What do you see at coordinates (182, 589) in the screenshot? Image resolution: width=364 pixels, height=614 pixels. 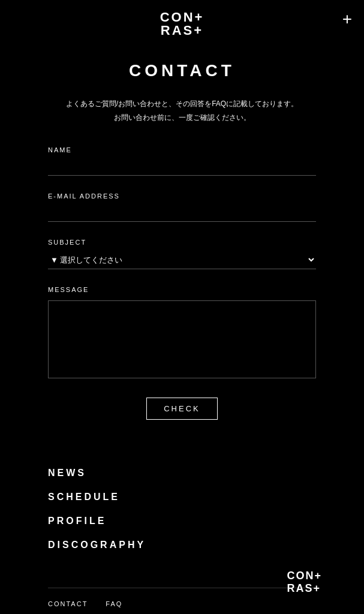 I see `footer-bottom: CON+ RAS+ CONTACT FAQ ©2024-contrast` at bounding box center [182, 589].